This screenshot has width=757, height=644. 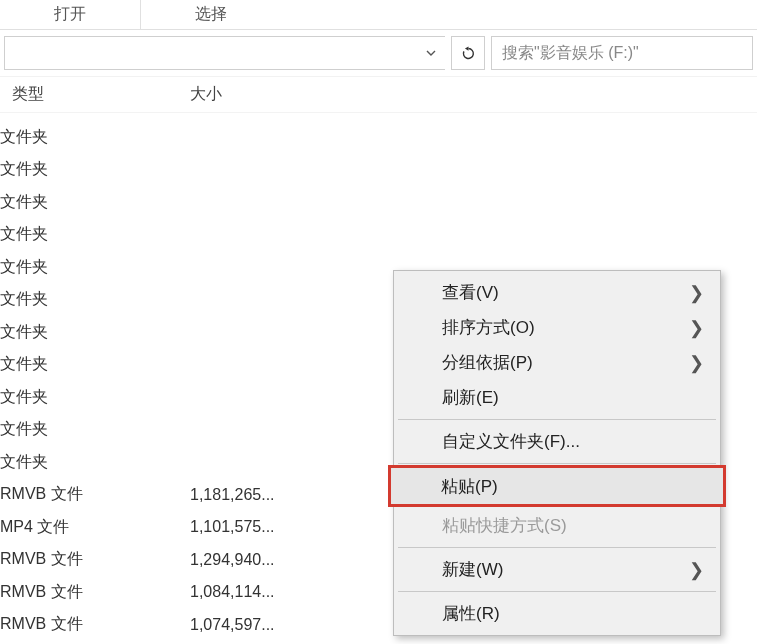 What do you see at coordinates (470, 398) in the screenshot?
I see `menu-label: 刷新(E)` at bounding box center [470, 398].